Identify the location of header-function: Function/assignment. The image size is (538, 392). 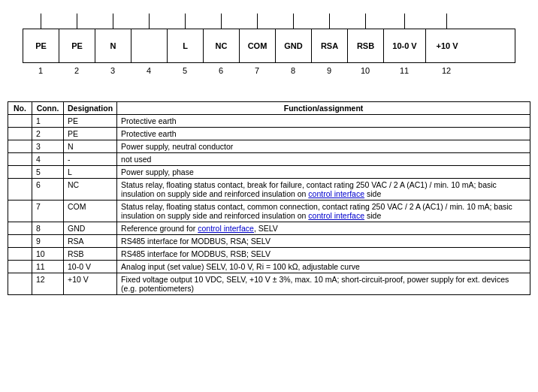
(324, 108).